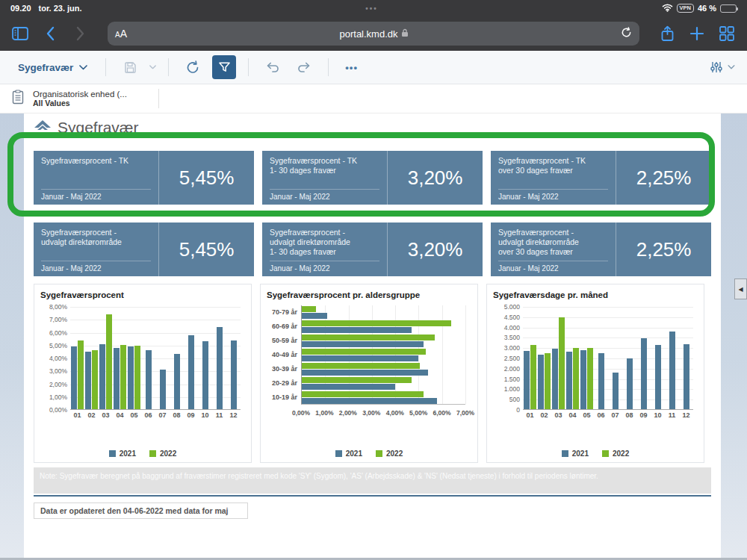 Image resolution: width=747 pixels, height=560 pixels. Describe the element at coordinates (365, 373) in the screenshot. I see `bar-2021-30-39 år` at that location.